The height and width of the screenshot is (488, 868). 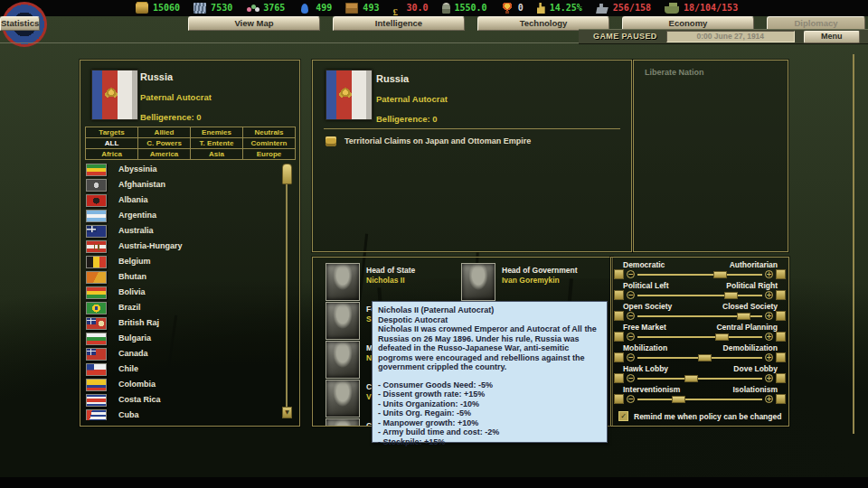 I want to click on game-date: 0:00 June 27, 1914, so click(x=731, y=36).